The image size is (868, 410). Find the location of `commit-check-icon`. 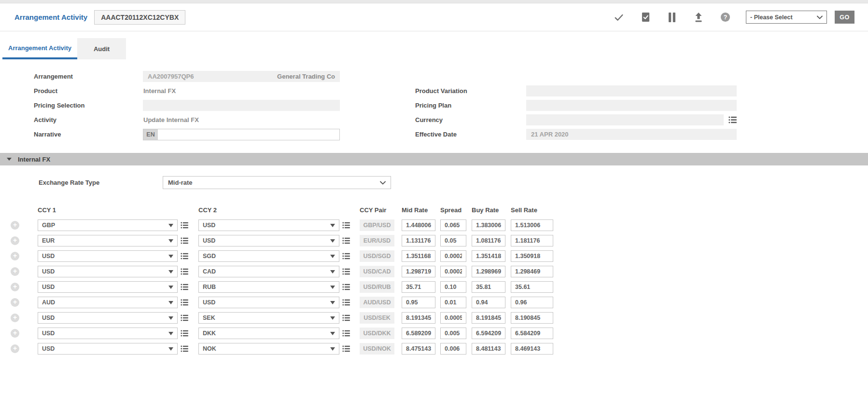

commit-check-icon is located at coordinates (619, 17).